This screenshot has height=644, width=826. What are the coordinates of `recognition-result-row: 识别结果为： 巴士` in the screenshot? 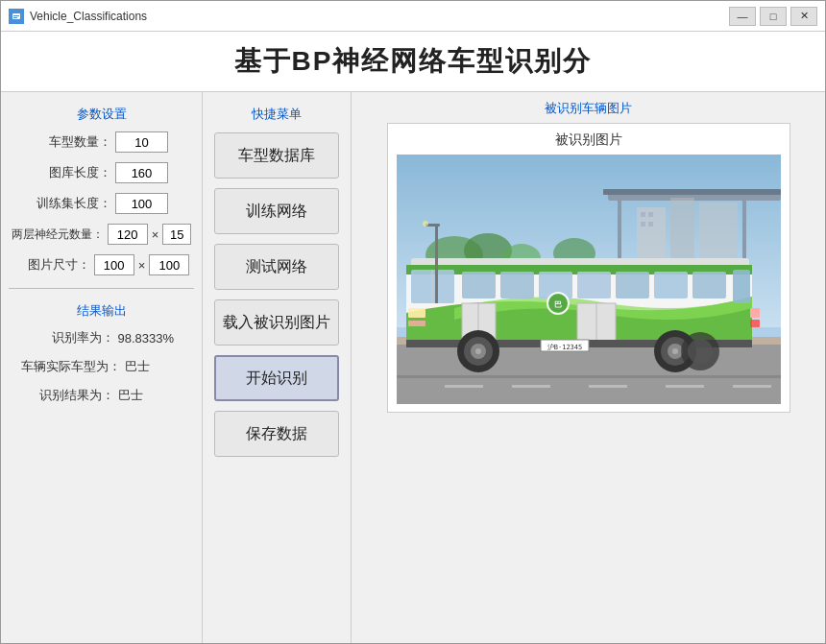 It's located at (102, 395).